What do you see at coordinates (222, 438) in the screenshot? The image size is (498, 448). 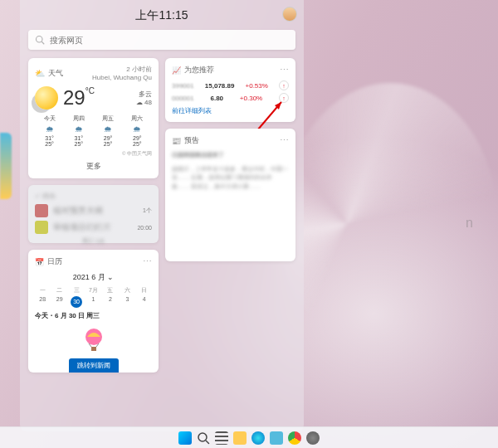 I see `task-view-icon` at bounding box center [222, 438].